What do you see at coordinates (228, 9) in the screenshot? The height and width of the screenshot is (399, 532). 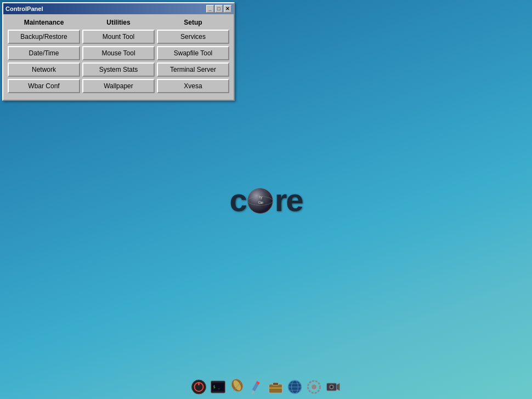 I see `close-button: ✕` at bounding box center [228, 9].